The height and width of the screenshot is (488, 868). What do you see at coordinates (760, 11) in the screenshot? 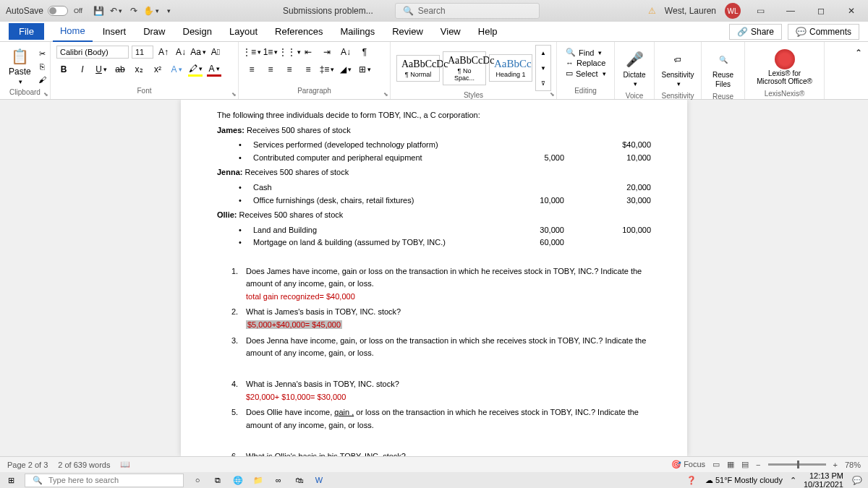
I see `ribbon-options-icon: ▭` at bounding box center [760, 11].